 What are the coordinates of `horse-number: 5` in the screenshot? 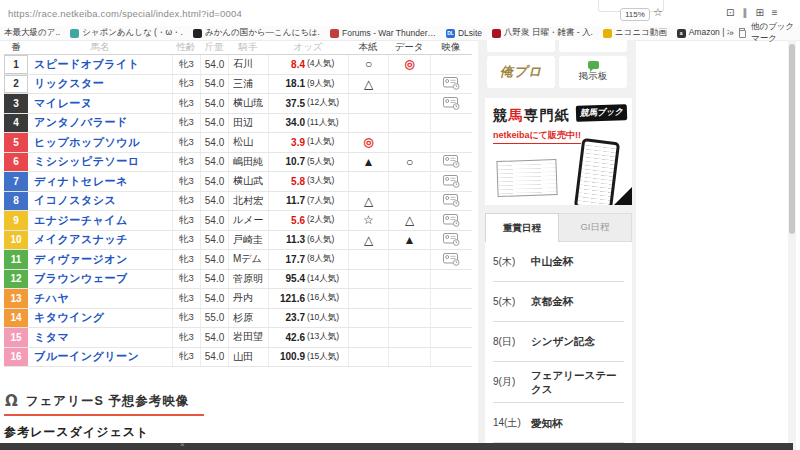 It's located at (16, 142).